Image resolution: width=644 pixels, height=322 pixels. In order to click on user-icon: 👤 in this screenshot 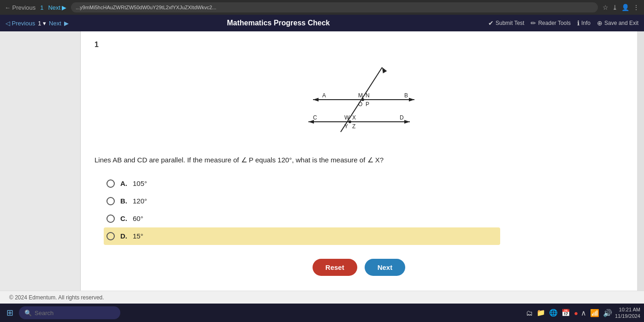, I will do `click(625, 7)`.